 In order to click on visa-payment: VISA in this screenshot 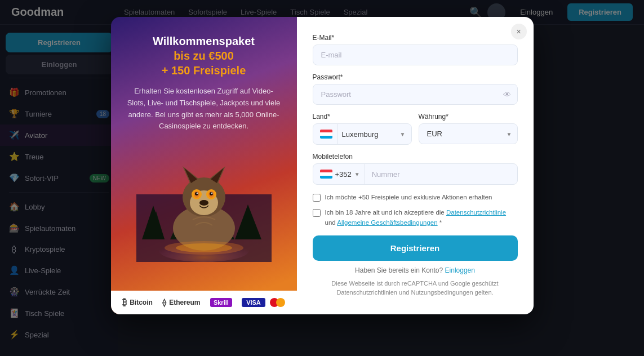, I will do `click(264, 302)`.